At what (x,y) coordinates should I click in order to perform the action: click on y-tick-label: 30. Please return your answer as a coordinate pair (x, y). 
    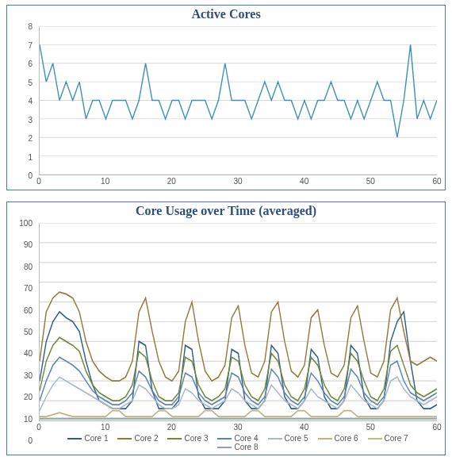
    Looking at the image, I should click on (29, 374).